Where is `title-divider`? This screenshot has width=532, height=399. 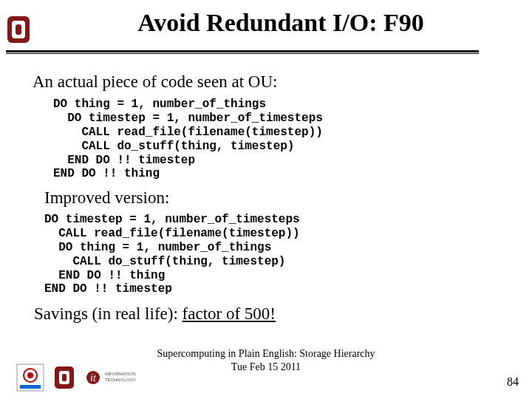
title-divider is located at coordinates (242, 52).